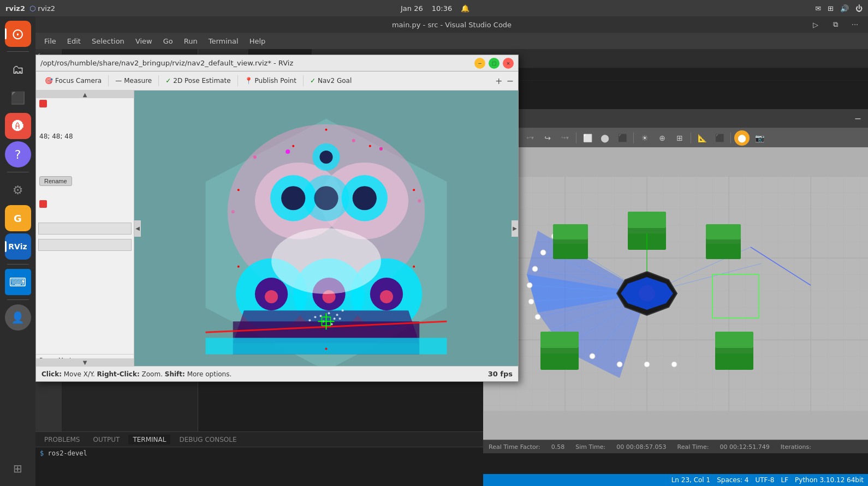  What do you see at coordinates (62, 440) in the screenshot?
I see `tab-problems: PROBLEMS` at bounding box center [62, 440].